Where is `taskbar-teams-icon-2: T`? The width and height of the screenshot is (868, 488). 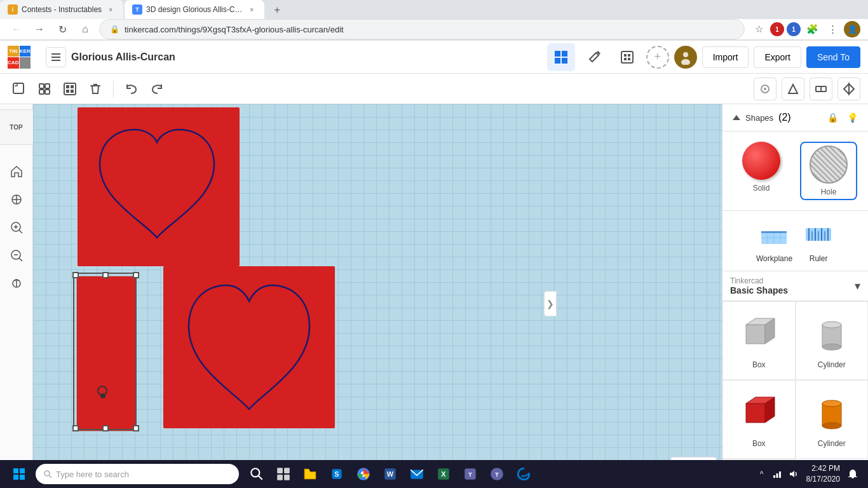
taskbar-teams-icon-2: T is located at coordinates (497, 474).